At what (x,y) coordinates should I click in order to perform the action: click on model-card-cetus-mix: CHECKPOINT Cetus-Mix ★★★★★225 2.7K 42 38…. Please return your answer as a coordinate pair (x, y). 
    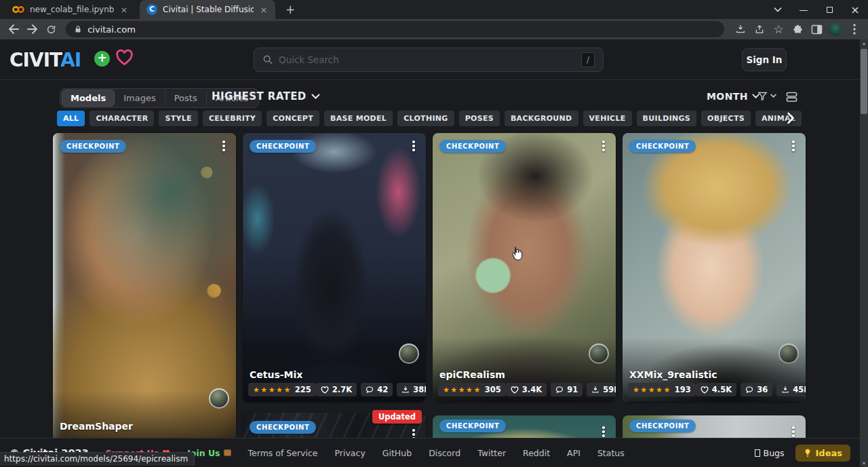
    Looking at the image, I should click on (334, 267).